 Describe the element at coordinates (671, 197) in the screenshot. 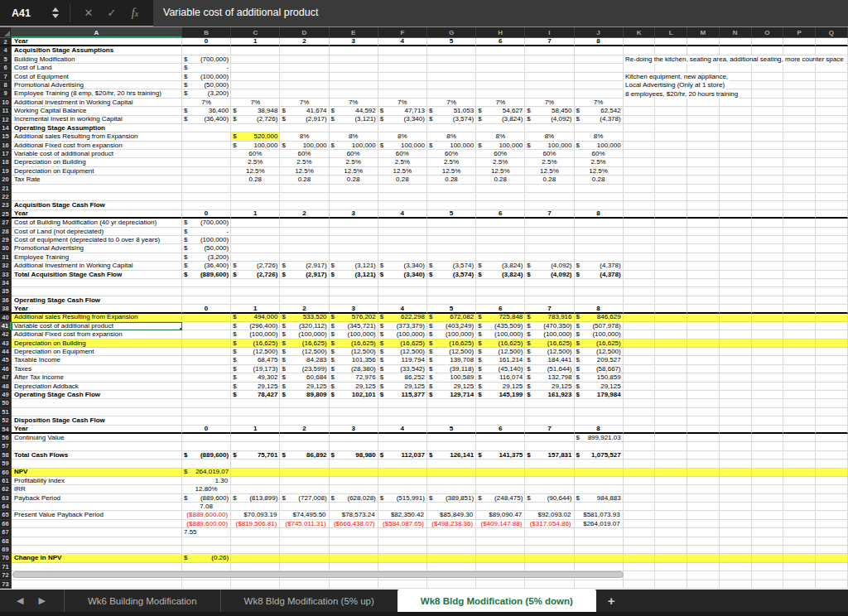

I see `cell-L22` at that location.